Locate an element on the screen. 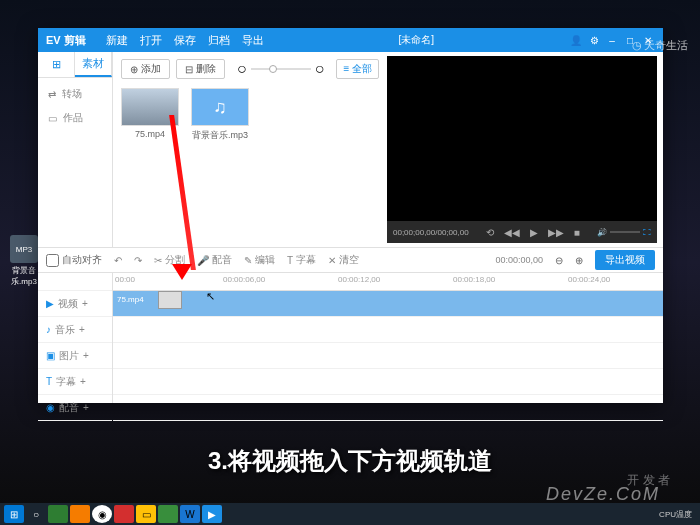 The image size is (700, 525). edit-button: ✎ 编辑 is located at coordinates (260, 260).